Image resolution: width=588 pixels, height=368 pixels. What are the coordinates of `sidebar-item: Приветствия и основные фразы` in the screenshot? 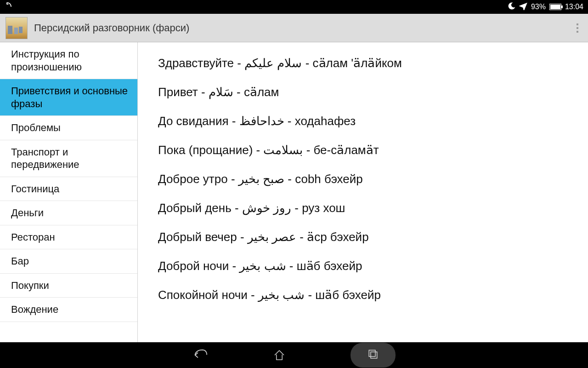 It's located at (69, 98).